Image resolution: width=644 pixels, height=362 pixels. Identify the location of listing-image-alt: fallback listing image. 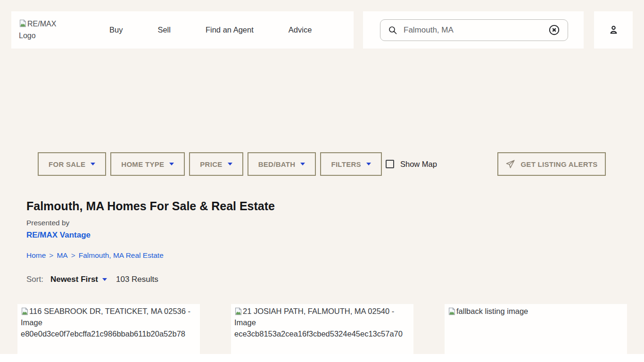
(536, 310).